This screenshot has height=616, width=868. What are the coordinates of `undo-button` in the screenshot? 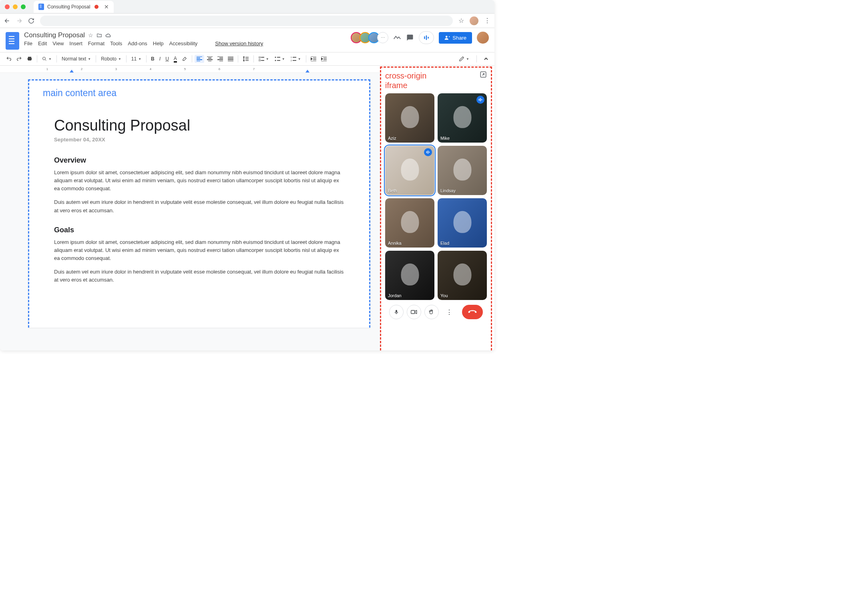 It's located at (9, 59).